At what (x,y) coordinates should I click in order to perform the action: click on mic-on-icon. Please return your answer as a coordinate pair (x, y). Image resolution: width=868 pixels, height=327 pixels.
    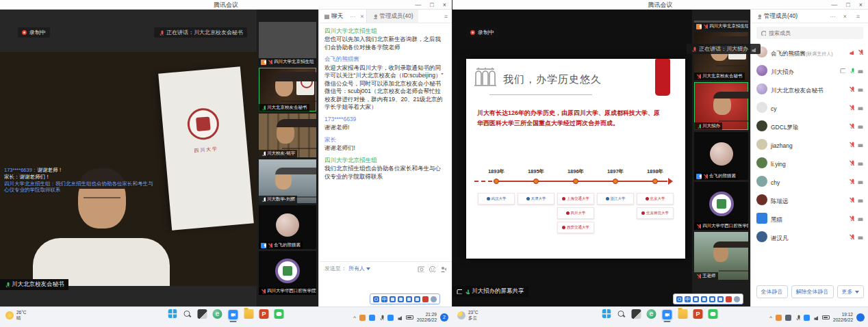
    Looking at the image, I should click on (852, 70).